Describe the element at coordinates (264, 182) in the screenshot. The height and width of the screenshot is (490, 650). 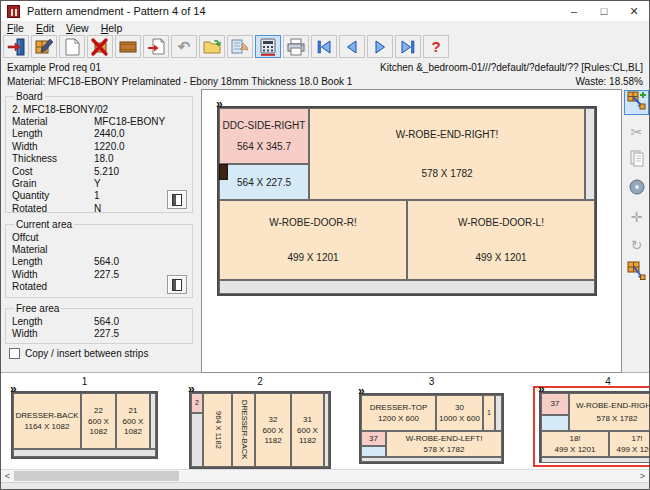
I see `offcut-piece: 564 X 227.5` at that location.